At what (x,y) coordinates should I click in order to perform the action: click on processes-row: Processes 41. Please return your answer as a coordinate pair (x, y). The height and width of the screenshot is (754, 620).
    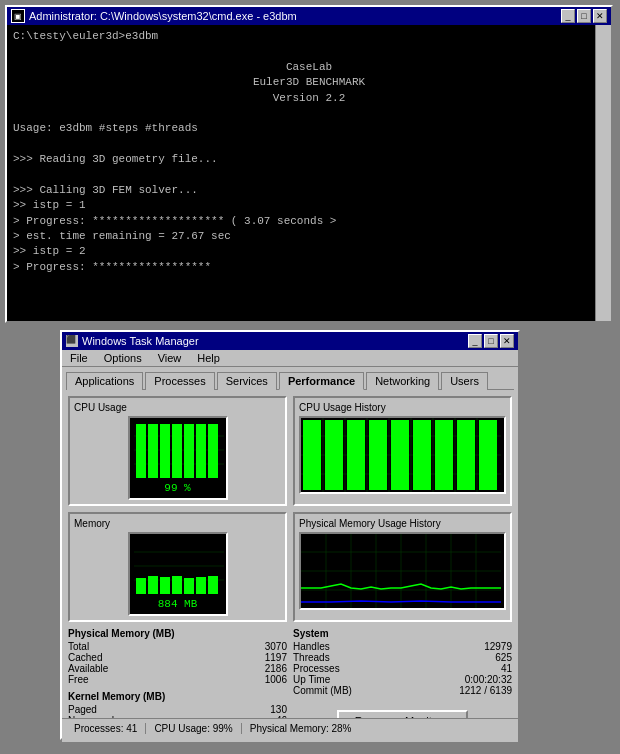
    Looking at the image, I should click on (402, 668).